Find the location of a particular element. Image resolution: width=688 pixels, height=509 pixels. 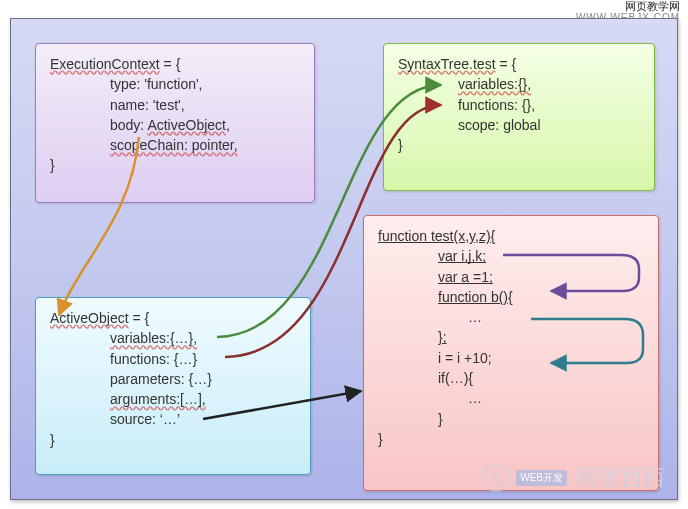

execution-context-box: ExecutionContext = { type: 'function', n… is located at coordinates (175, 123).